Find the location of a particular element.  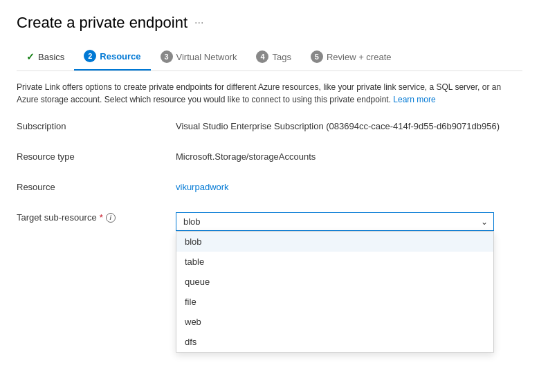

title-menu-button: ··· is located at coordinates (199, 23).